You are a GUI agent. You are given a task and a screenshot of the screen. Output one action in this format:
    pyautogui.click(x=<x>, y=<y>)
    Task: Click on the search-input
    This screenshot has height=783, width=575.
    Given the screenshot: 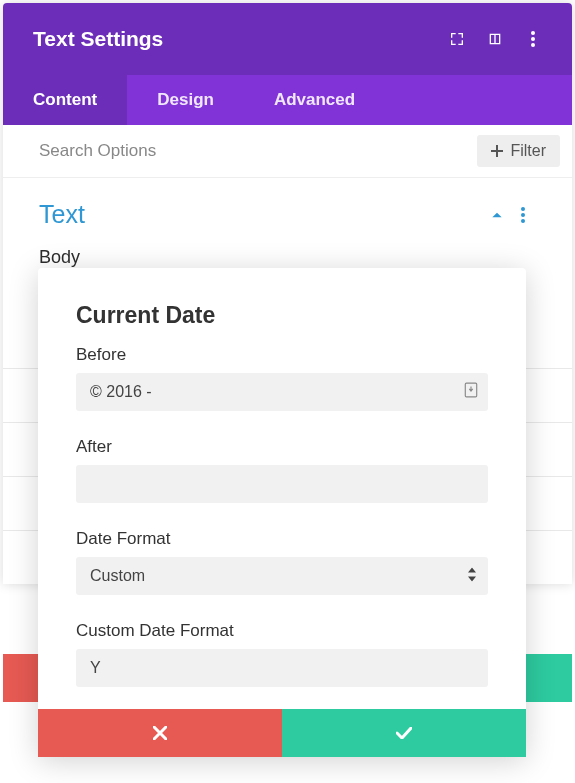 What is the action you would take?
    pyautogui.click(x=258, y=151)
    